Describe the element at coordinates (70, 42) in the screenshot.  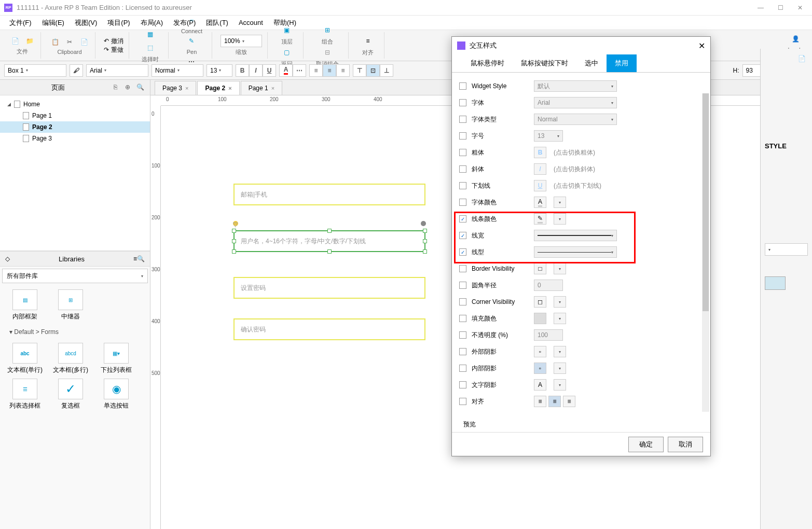
I see `cut-icon: ✂` at that location.